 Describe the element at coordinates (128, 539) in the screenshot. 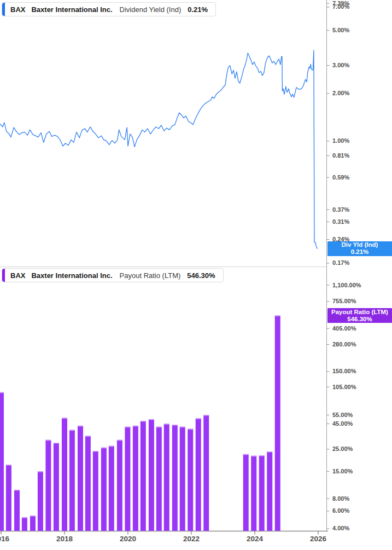

I see `x-axis-year-label: 2020` at that location.